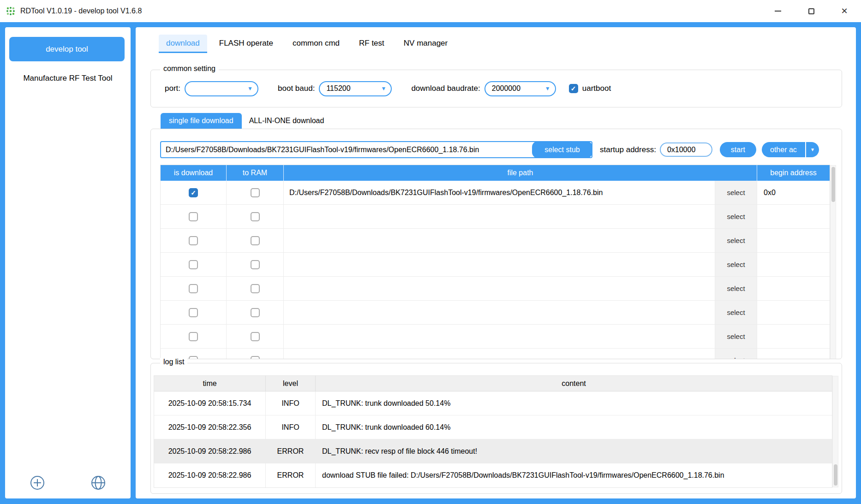 This screenshot has width=861, height=504. What do you see at coordinates (496, 40) in the screenshot?
I see `tab-bar: download FLASH operate common cmd RF tes…` at bounding box center [496, 40].